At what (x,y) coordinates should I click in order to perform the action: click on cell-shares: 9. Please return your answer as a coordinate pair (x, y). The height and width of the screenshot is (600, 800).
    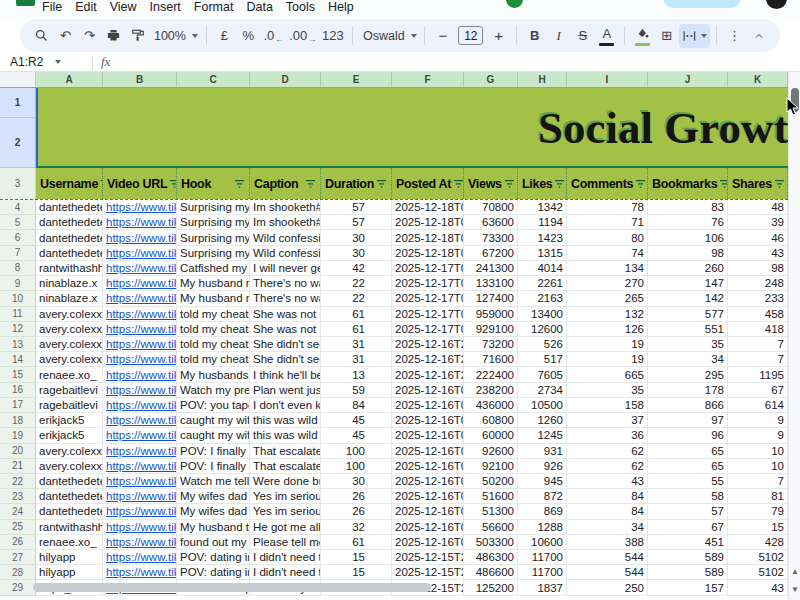
    Looking at the image, I should click on (758, 420).